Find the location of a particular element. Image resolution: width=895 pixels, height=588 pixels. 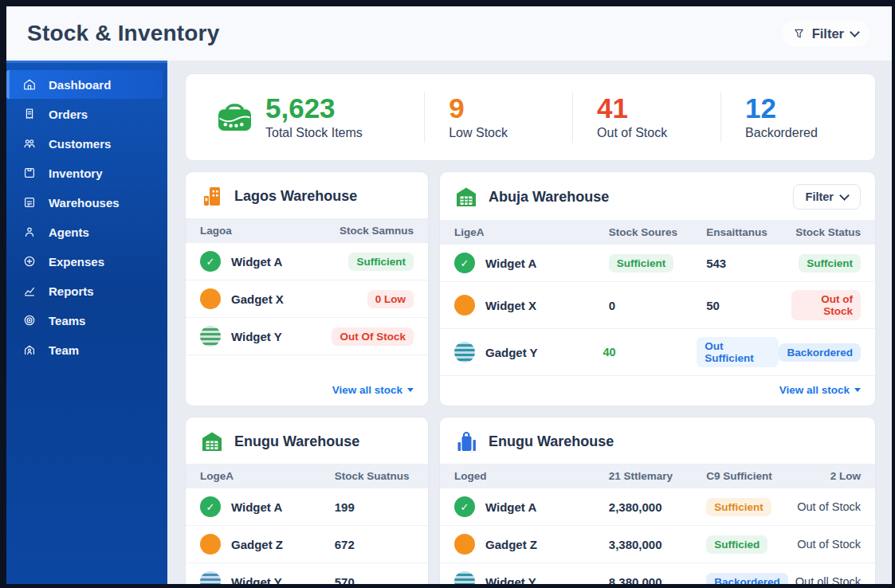

warehouse-card-lagos: Lagos Warehouse Lagoa Stock Samnus ✓Widg… is located at coordinates (307, 288).